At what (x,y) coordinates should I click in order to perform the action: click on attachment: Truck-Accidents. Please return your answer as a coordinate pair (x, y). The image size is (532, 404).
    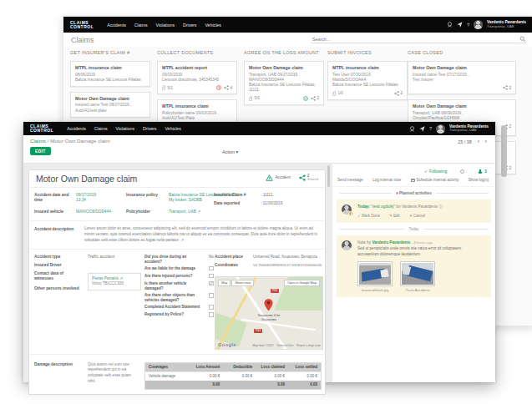
    Looking at the image, I should click on (418, 277).